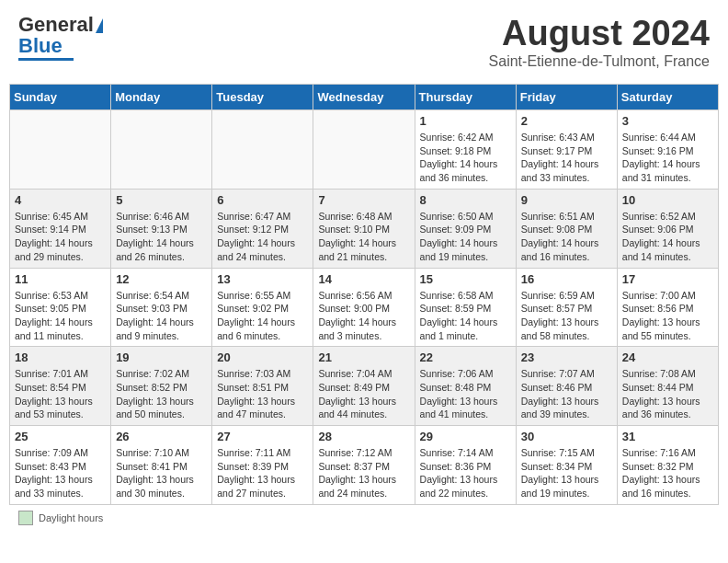  What do you see at coordinates (566, 158) in the screenshot?
I see `day-info: Sunrise: 6:43 AM Sunset: 9:17 PM Dayligh…` at bounding box center [566, 158].